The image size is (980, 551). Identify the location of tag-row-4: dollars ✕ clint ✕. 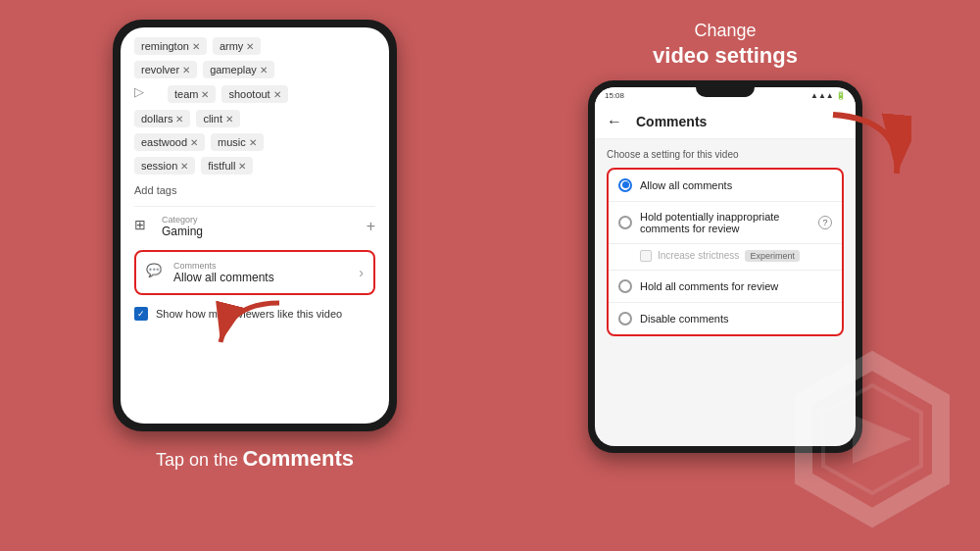
(255, 119).